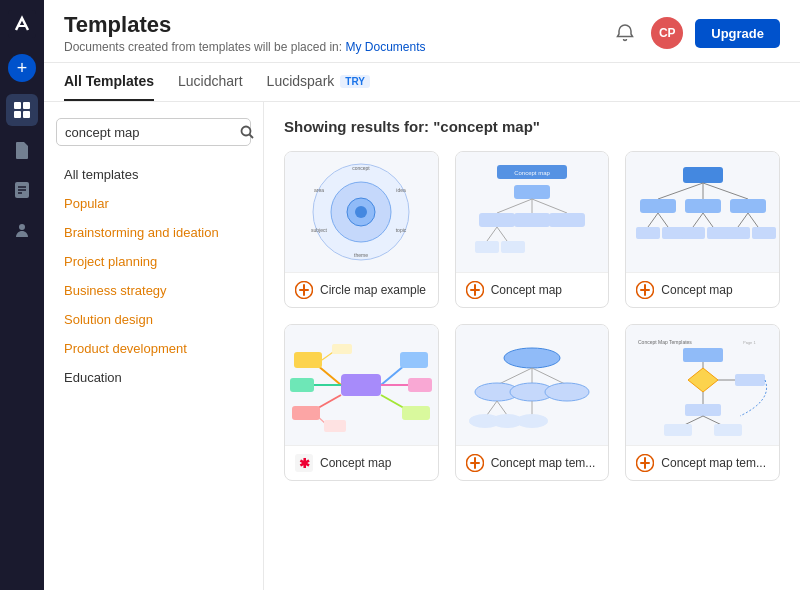 This screenshot has width=800, height=590. I want to click on template-footer-6: Concept map tem..., so click(702, 462).